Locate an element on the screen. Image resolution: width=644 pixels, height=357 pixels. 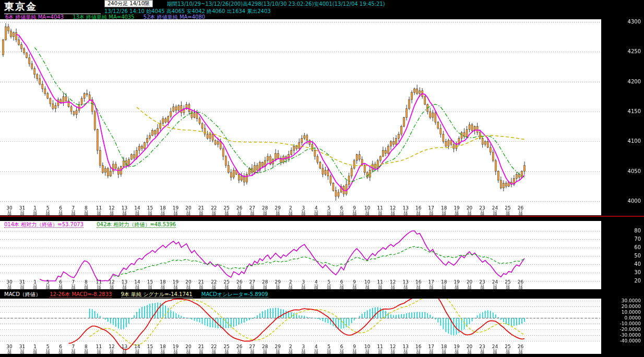
axis-tick-label: -20.0000 is located at coordinates (622, 329).